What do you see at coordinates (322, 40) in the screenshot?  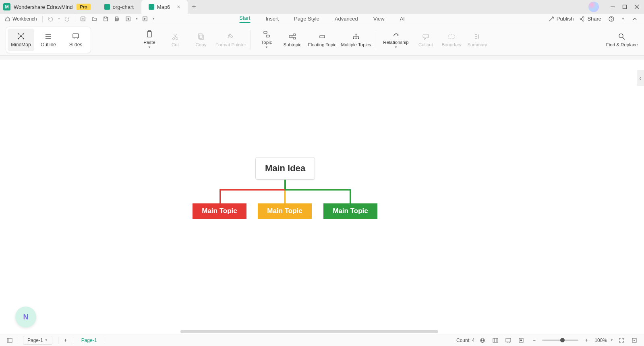 I see `floating-topic-button: Floating Topic` at bounding box center [322, 40].